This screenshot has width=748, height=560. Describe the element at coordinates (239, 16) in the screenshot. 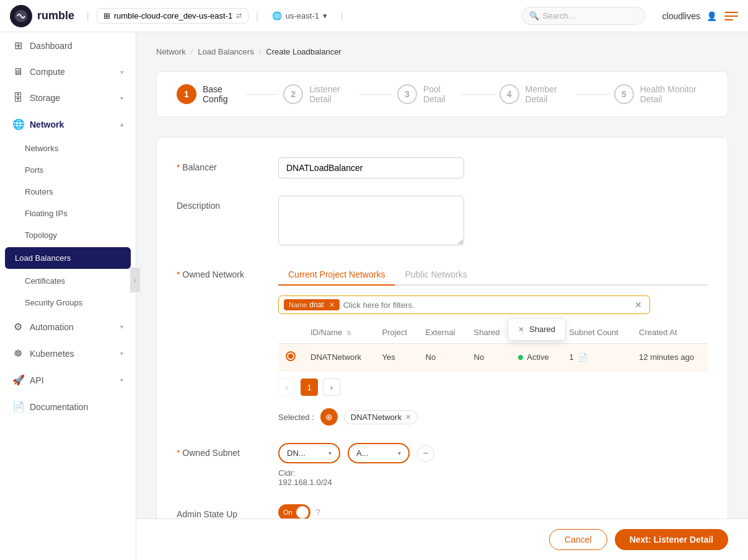

I see `workspace-swap-icon: ⇄` at that location.